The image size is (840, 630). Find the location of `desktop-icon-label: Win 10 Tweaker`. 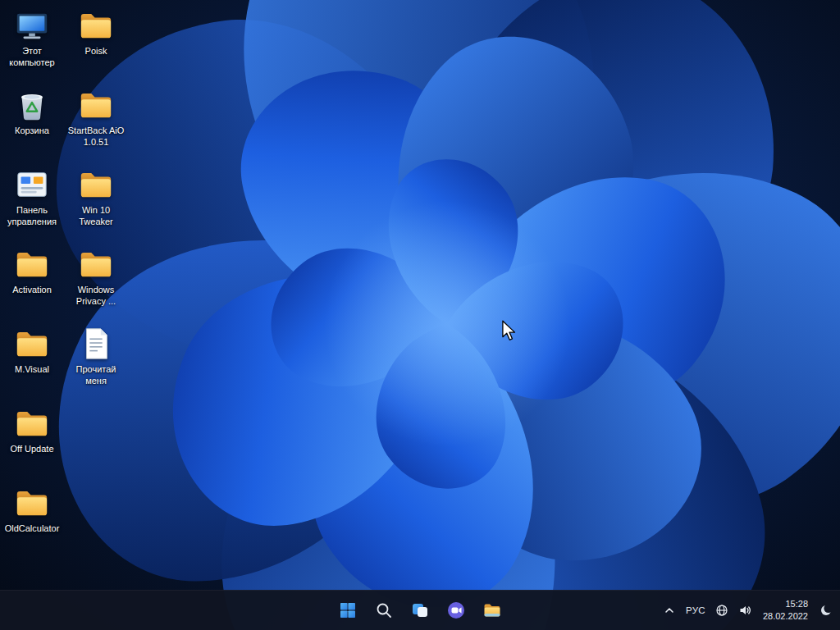

desktop-icon-label: Win 10 Tweaker is located at coordinates (96, 217).